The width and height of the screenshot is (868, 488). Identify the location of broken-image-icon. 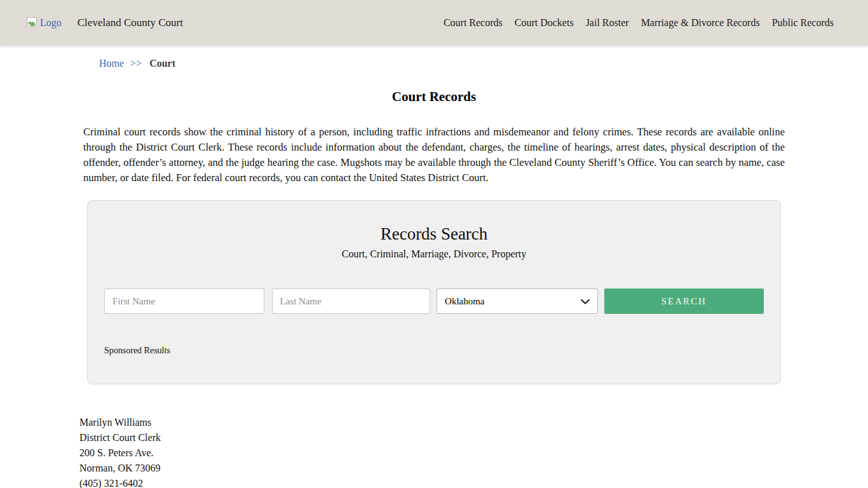
(32, 23).